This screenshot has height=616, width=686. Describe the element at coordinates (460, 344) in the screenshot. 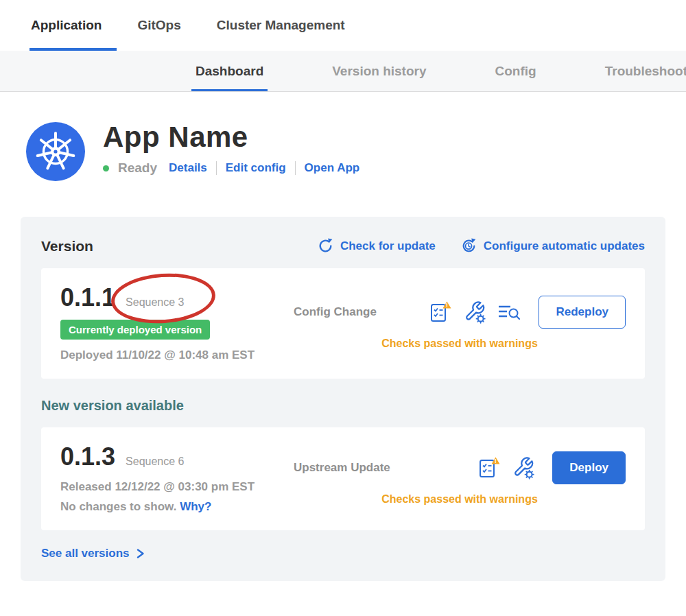

I see `current-version-checks-status: Checks passed with warnings` at that location.